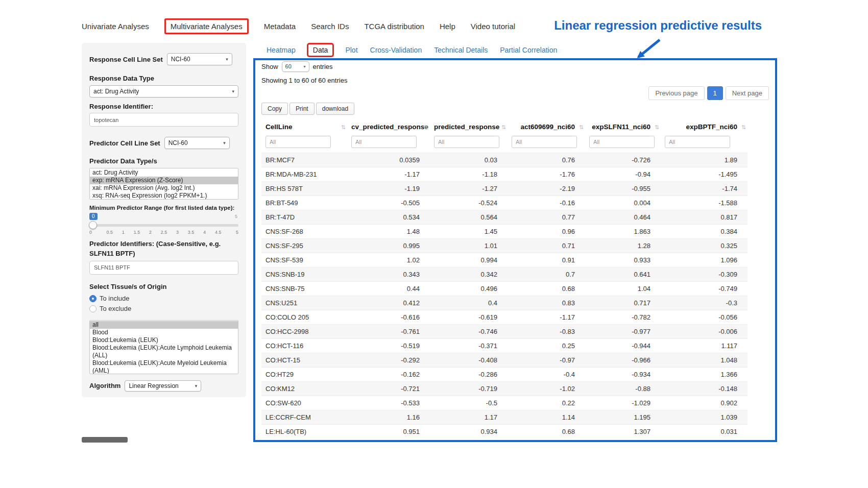 The image size is (868, 488). Describe the element at coordinates (178, 143) in the screenshot. I see `predictor-cell-line-set-value: NCI-60` at that location.